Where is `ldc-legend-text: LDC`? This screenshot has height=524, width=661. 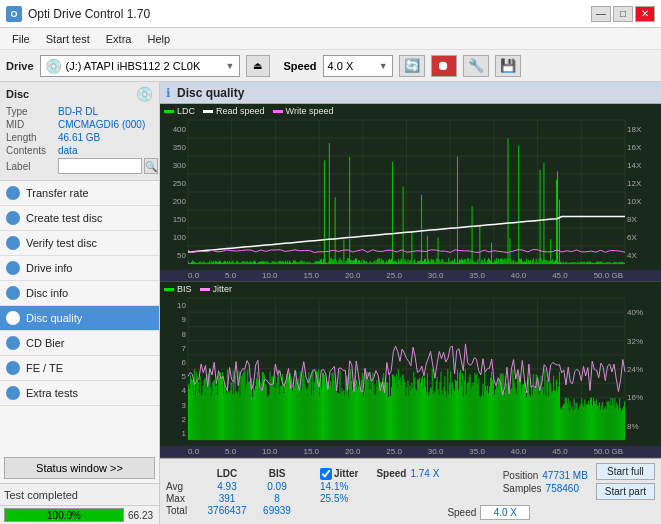
ldc-legend-text: LDC is located at coordinates (186, 111).